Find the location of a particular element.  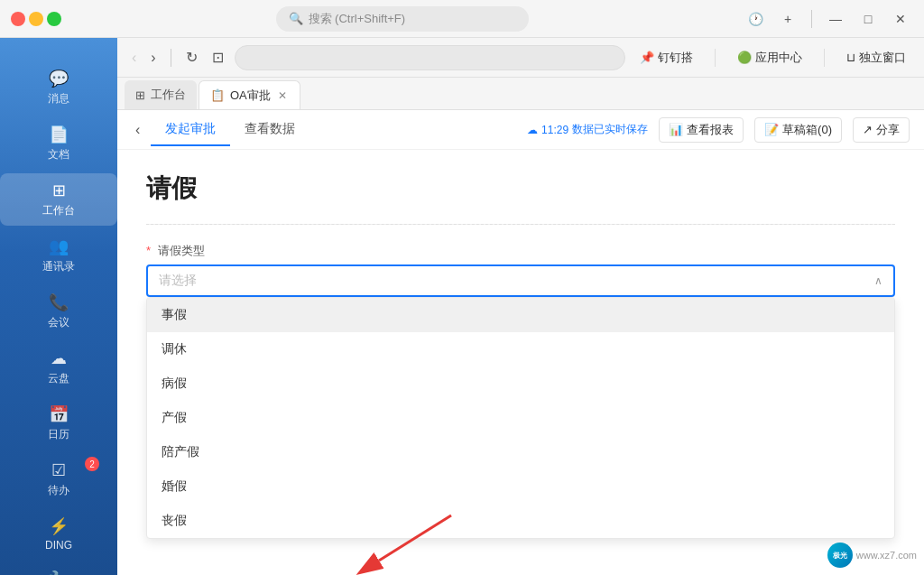

search-icon: 🔍 is located at coordinates (296, 18).